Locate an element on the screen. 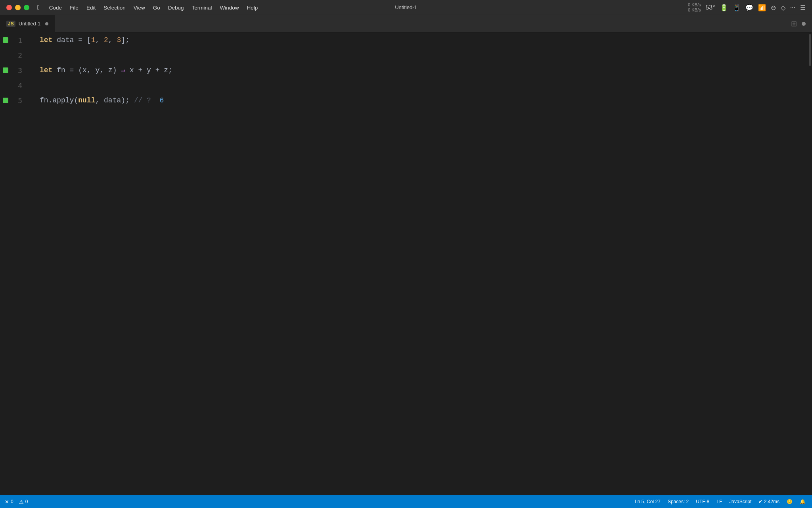 The image size is (812, 508). code-content-1: let data = [ 1 , 2 , 3 ] ; is located at coordinates (422, 40).